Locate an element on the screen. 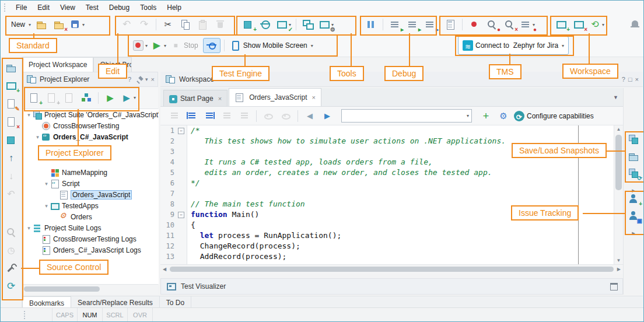  tree-item-orders-c-javascript-logs: Orders_C#_JavaScript Logs is located at coordinates (91, 250).